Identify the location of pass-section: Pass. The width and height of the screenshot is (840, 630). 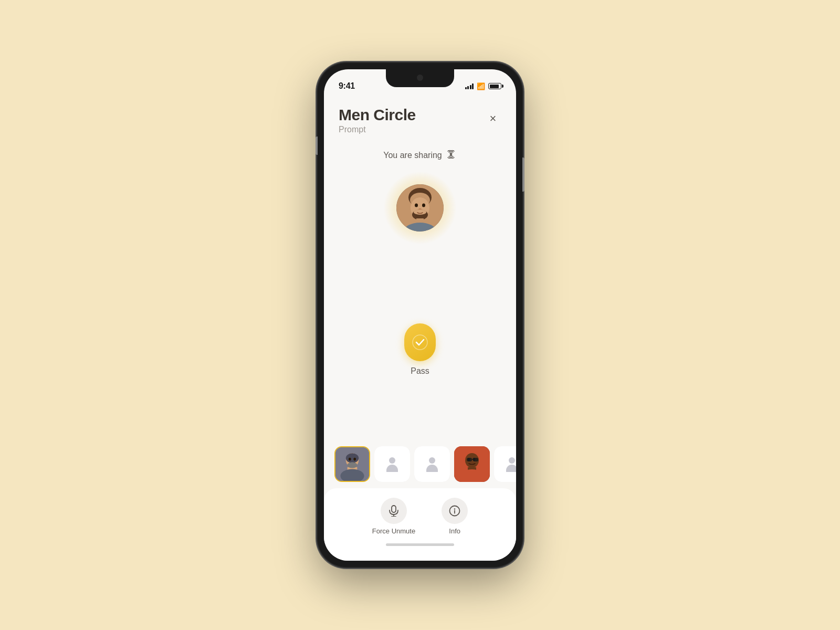
(420, 350).